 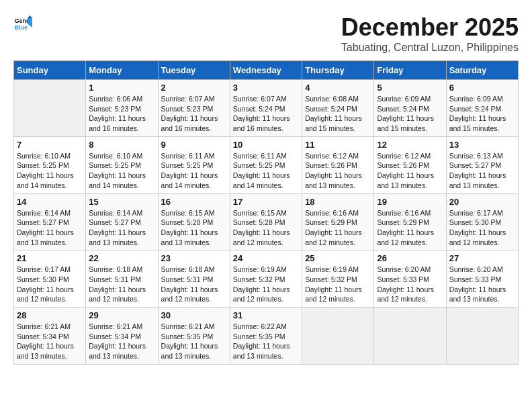 What do you see at coordinates (122, 228) in the screenshot?
I see `day-info: Sunrise: 6:14 AMSunset: 5:27 PMDaylight:…` at bounding box center [122, 228].